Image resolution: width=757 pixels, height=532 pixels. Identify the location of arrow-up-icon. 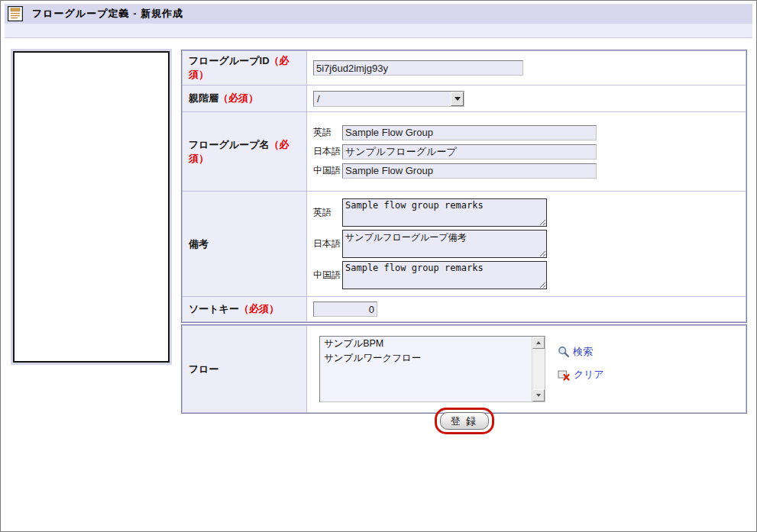
(539, 343).